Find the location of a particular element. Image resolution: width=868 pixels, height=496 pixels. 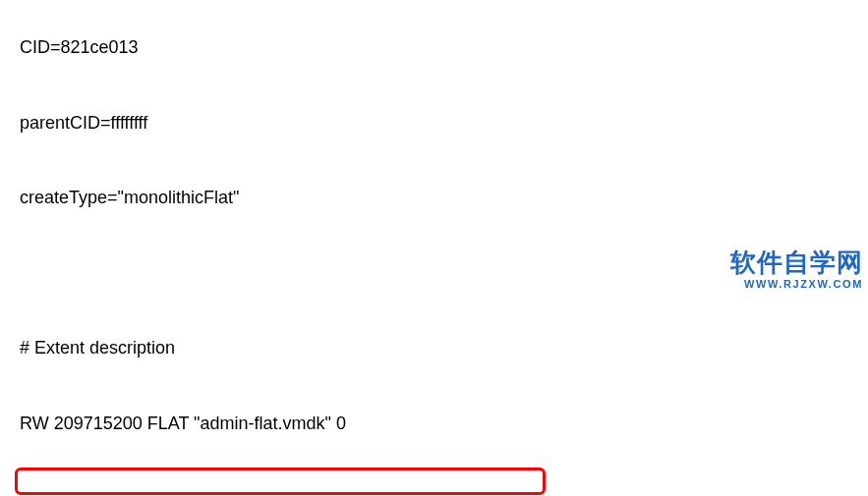

code-line-createtype: createType="monolithicFlat" is located at coordinates (444, 198).